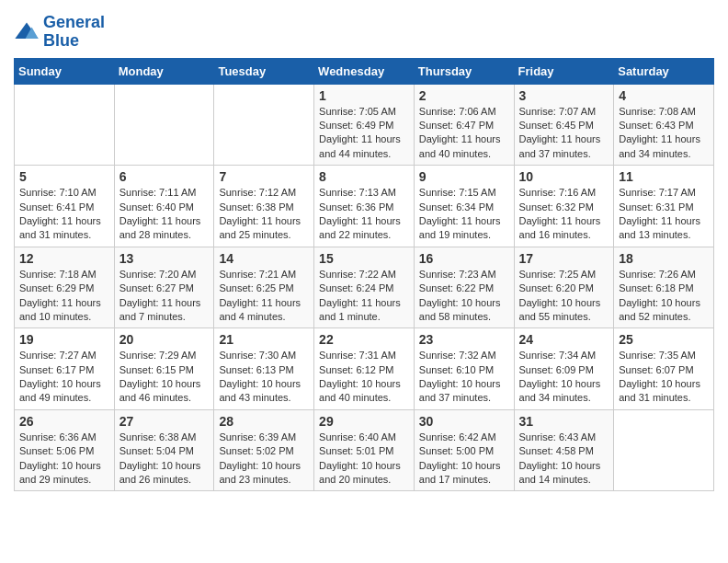  What do you see at coordinates (64, 287) in the screenshot?
I see `calendar-cell: 12Sunrise: 7:18 AM Sunset: 6:29 PM Dayli…` at bounding box center [64, 287].